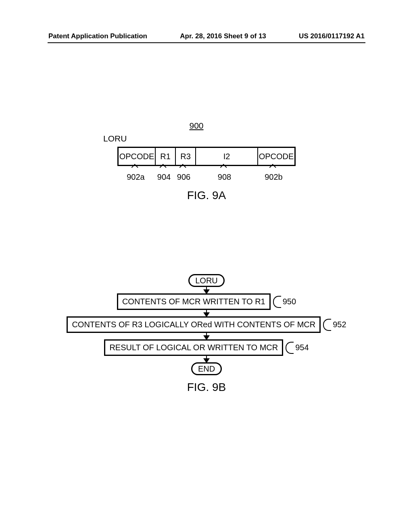  What do you see at coordinates (136, 177) in the screenshot?
I see `callout-902a: 902a` at bounding box center [136, 177].